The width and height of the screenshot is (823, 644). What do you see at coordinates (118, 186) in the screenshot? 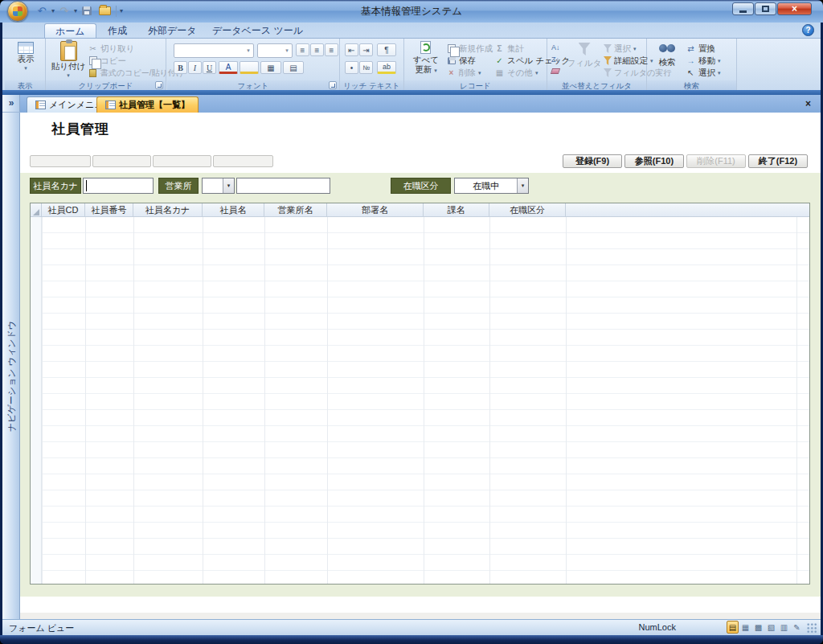
I see `employee-kana-input` at bounding box center [118, 186].